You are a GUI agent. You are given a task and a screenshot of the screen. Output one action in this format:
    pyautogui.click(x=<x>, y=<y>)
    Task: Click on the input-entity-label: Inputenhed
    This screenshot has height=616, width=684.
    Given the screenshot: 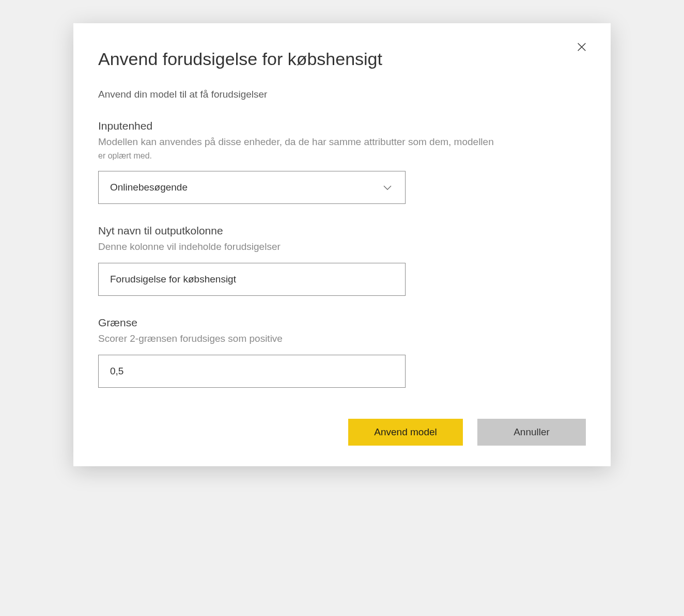 What is the action you would take?
    pyautogui.click(x=342, y=126)
    